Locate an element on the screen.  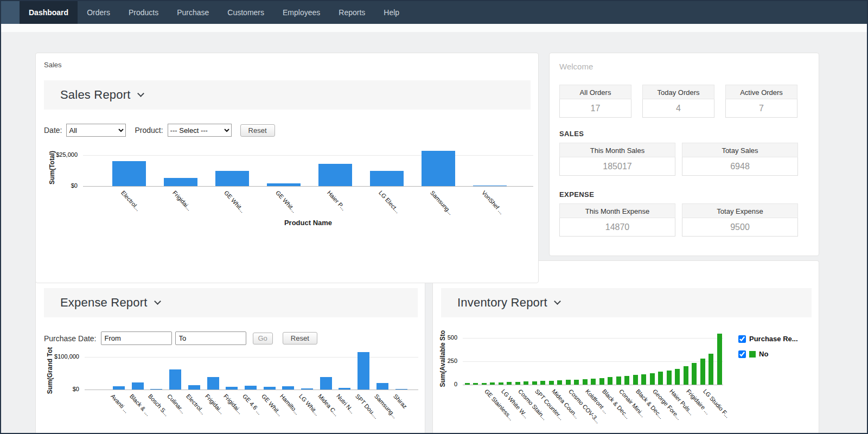
stat-label: All Orders is located at coordinates (596, 92).